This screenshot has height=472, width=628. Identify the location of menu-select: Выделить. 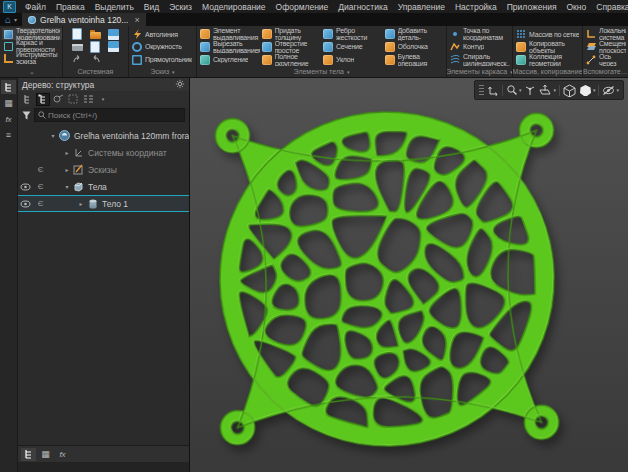
(114, 7).